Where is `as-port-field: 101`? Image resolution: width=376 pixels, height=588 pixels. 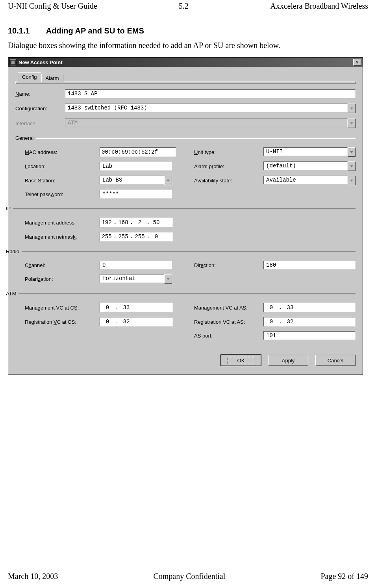
as-port-field: 101 is located at coordinates (309, 336).